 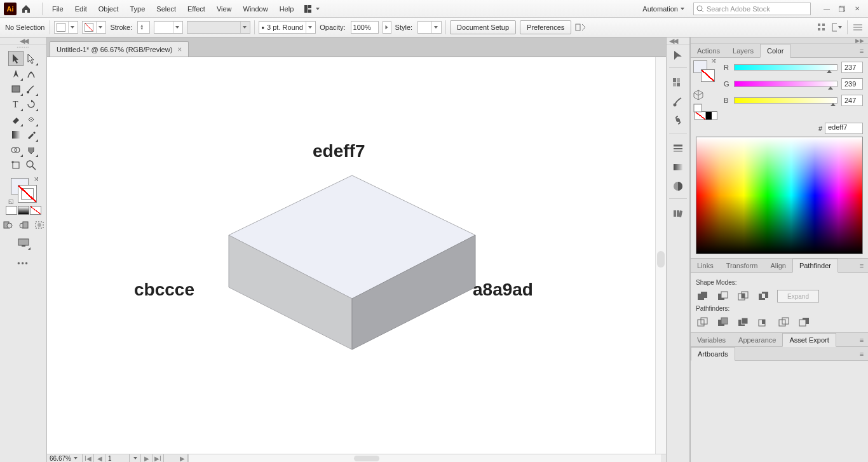 I want to click on bw-swatch, so click(x=712, y=116).